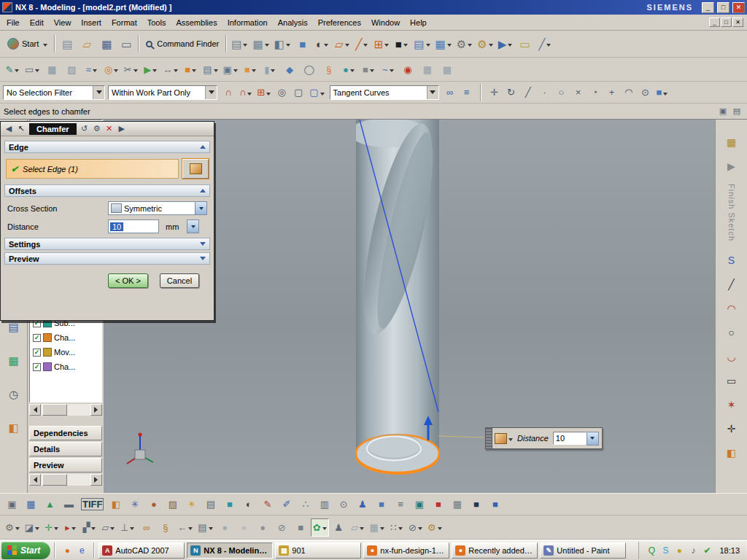 This screenshot has width=747, height=560. Describe the element at coordinates (231, 69) in the screenshot. I see `window-icon: ▣` at that location.